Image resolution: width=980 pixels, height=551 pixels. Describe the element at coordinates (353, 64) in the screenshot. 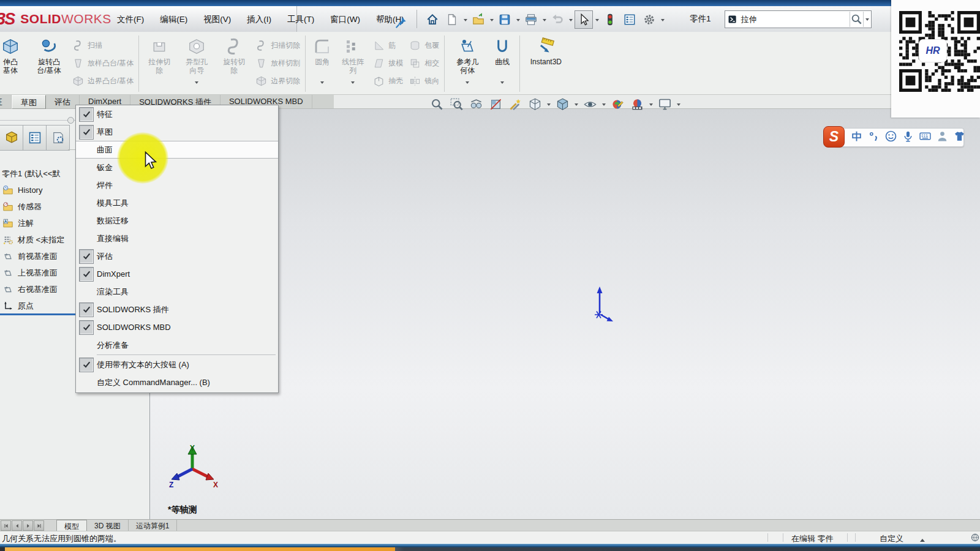

I see `linear-pattern-button: 线性阵 列` at that location.